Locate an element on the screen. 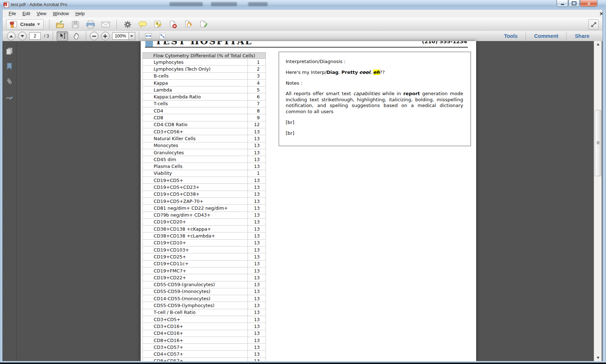  analyte-value: 3 is located at coordinates (256, 76).